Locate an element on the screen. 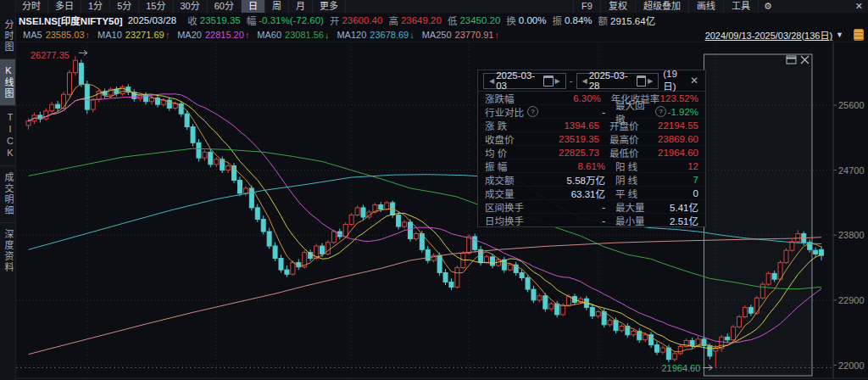  ma-item-MA120: MA12023678.69↓ is located at coordinates (375, 35).